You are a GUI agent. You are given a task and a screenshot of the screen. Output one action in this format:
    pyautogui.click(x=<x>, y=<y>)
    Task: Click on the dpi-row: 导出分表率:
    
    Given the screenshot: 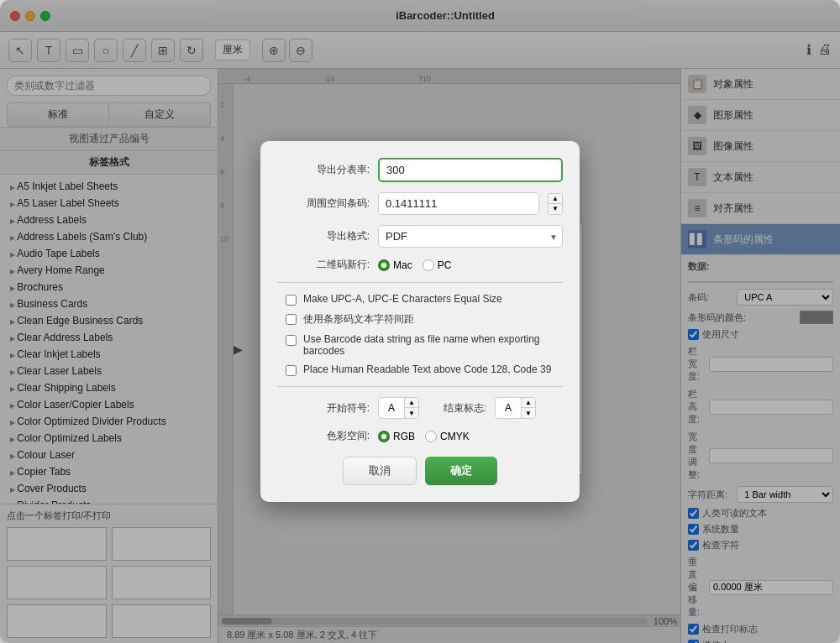 What is the action you would take?
    pyautogui.click(x=420, y=170)
    